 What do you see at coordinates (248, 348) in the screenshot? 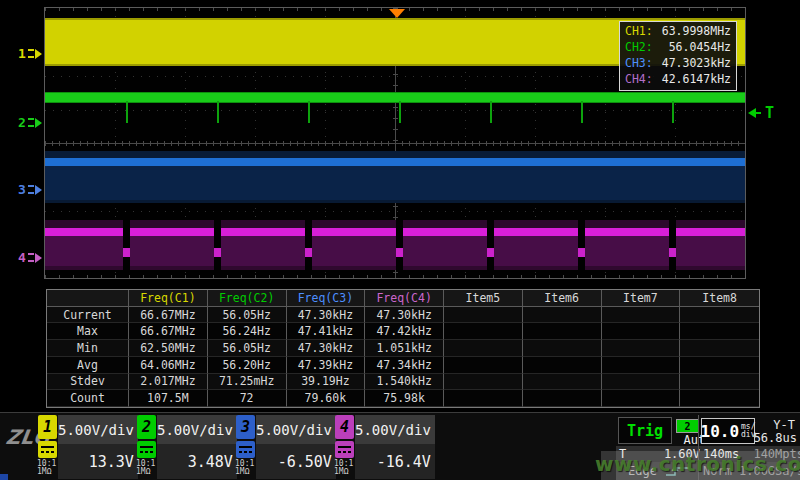
I see `table-cell: 56.05Hz` at bounding box center [248, 348].